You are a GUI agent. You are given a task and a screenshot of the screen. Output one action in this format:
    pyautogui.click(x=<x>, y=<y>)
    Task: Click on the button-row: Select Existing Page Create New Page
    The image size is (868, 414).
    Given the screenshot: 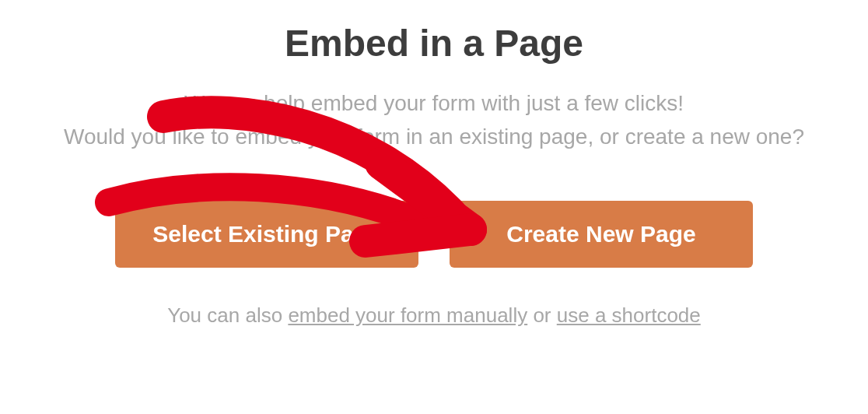 What is the action you would take?
    pyautogui.click(x=434, y=234)
    